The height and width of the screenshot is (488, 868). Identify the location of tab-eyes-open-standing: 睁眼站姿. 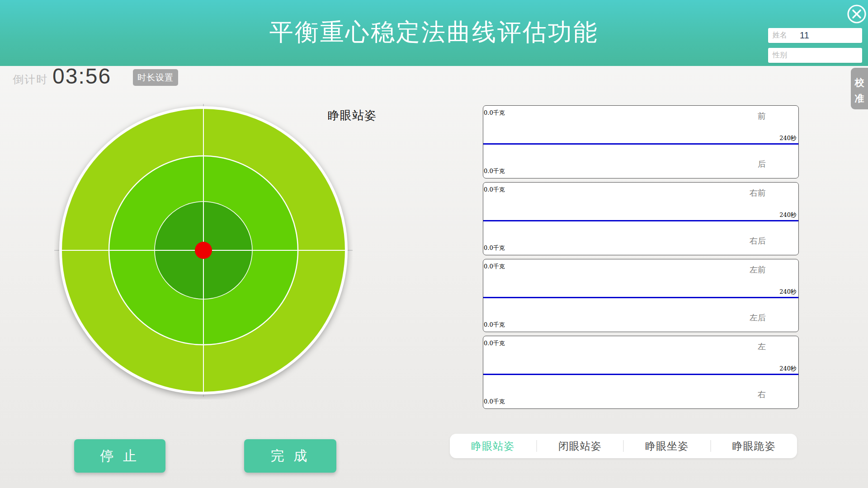
(493, 446).